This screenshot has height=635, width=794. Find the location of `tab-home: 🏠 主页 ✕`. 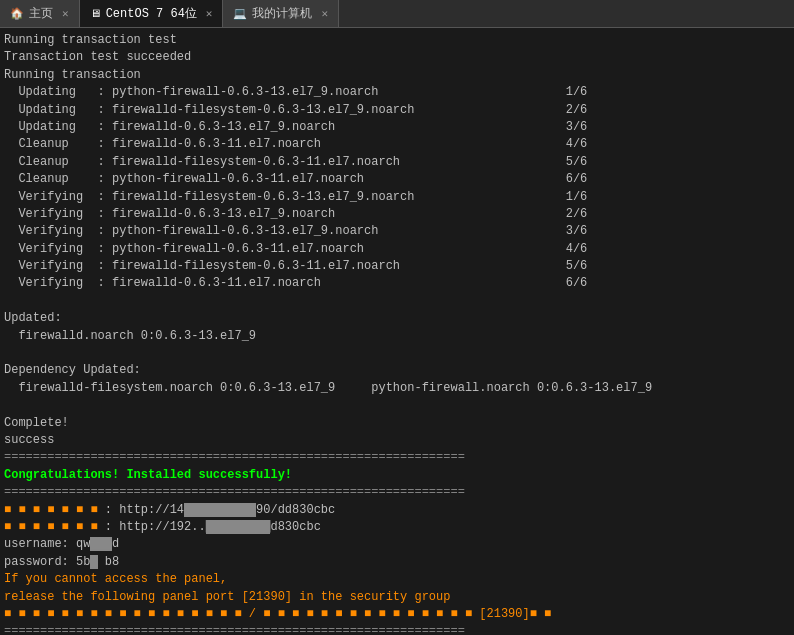

tab-home: 🏠 主页 ✕ is located at coordinates (40, 14).